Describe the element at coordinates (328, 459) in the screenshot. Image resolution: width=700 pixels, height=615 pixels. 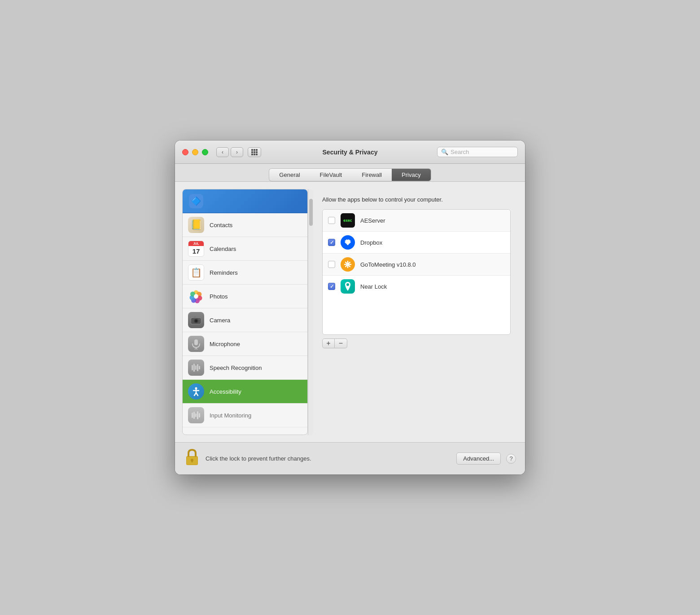
I see `lock-text: Click the lock to prevent further change…` at that location.